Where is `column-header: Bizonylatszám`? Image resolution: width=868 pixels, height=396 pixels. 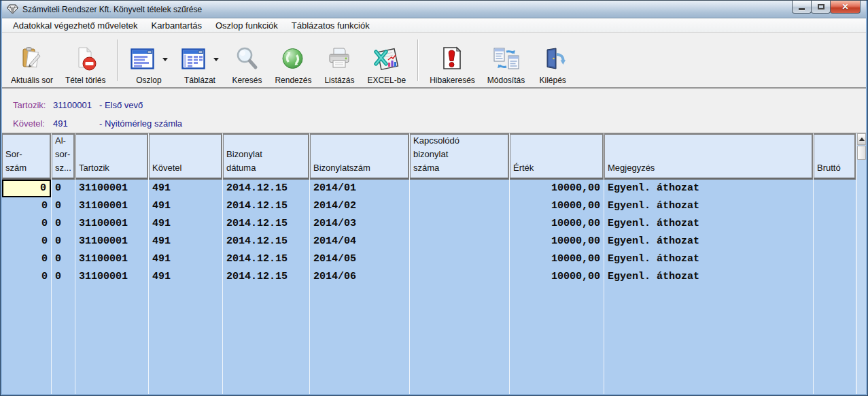
column-header: Bizonylatszám is located at coordinates (360, 156).